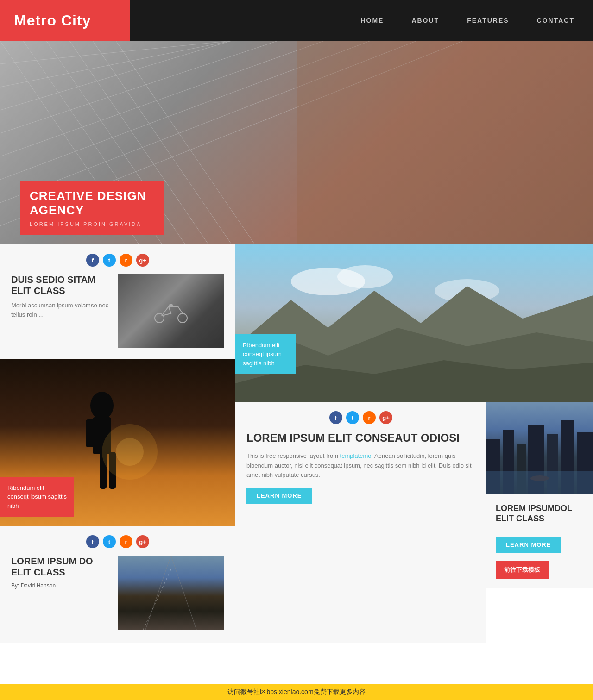  Describe the element at coordinates (296, 20) in the screenshot. I see `header: Metro City HOME ABOUT FEATURES CONTACT` at that location.